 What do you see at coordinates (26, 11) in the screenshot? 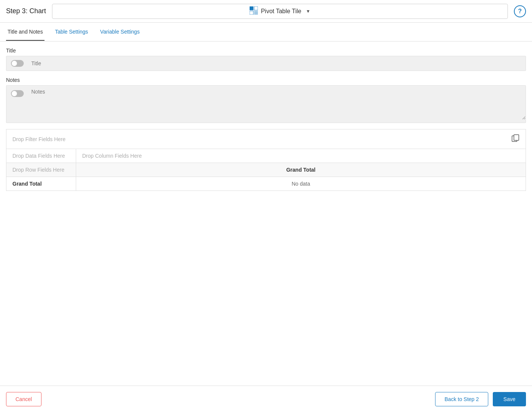
I see `step-title: Step 3: Chart` at bounding box center [26, 11].